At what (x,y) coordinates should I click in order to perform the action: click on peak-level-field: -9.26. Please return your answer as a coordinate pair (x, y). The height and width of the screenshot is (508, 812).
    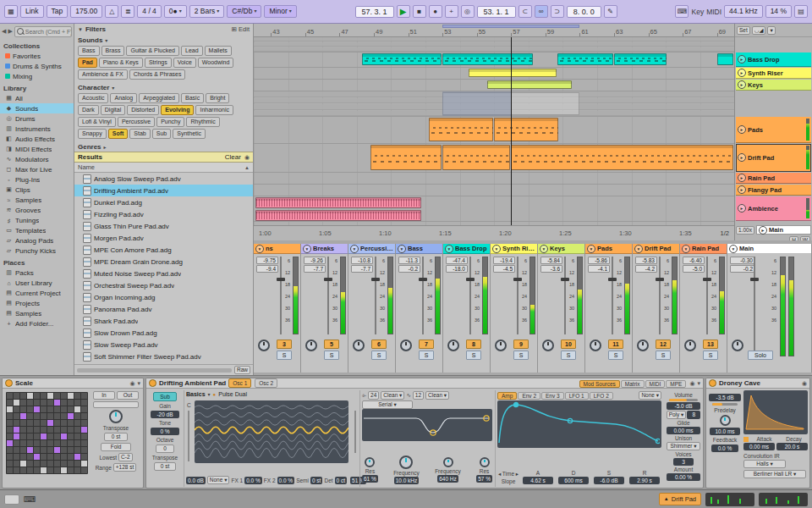
    Looking at the image, I should click on (315, 261).